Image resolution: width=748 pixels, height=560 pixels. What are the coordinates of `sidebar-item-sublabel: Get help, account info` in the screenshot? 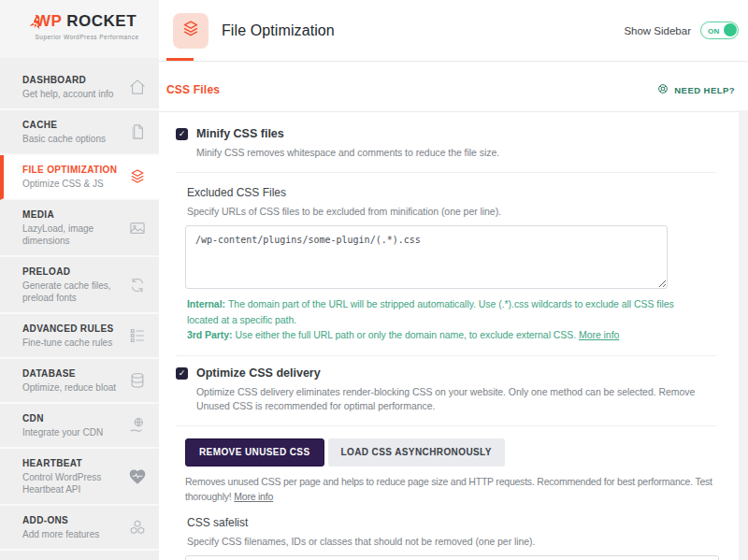 It's located at (72, 93).